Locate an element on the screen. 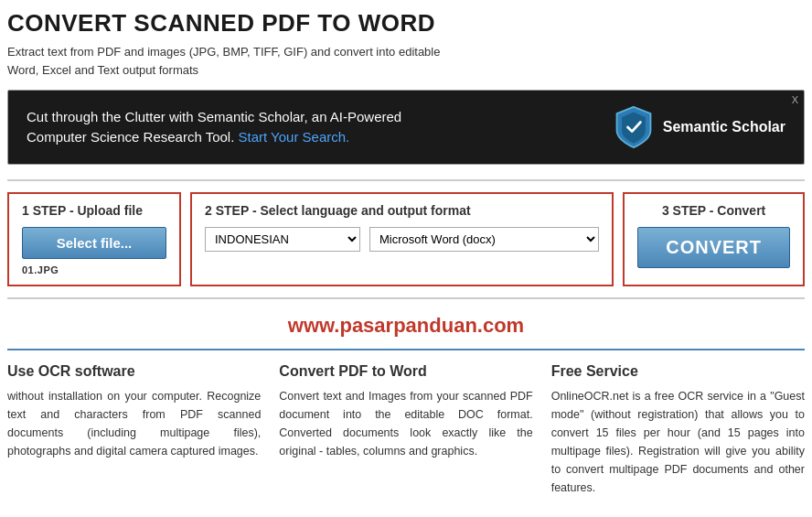  step2-title: 2 STEP - Select language and output form… is located at coordinates (402, 210).